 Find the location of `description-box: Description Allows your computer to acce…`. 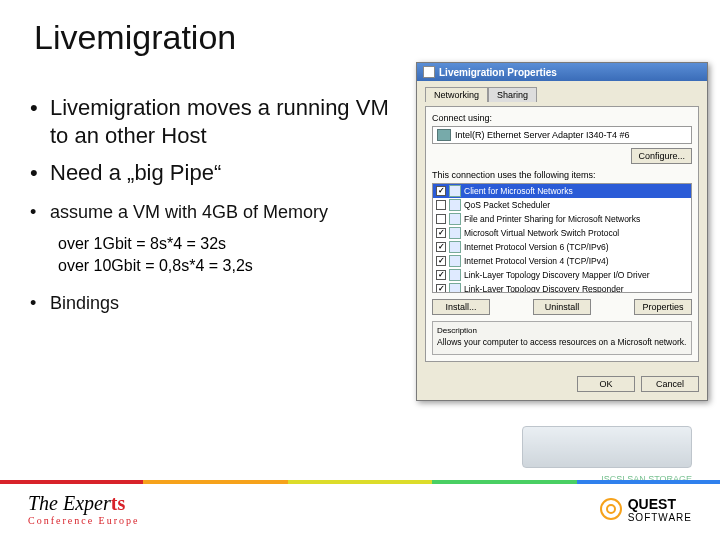

description-box: Description Allows your computer to acce… is located at coordinates (562, 338).